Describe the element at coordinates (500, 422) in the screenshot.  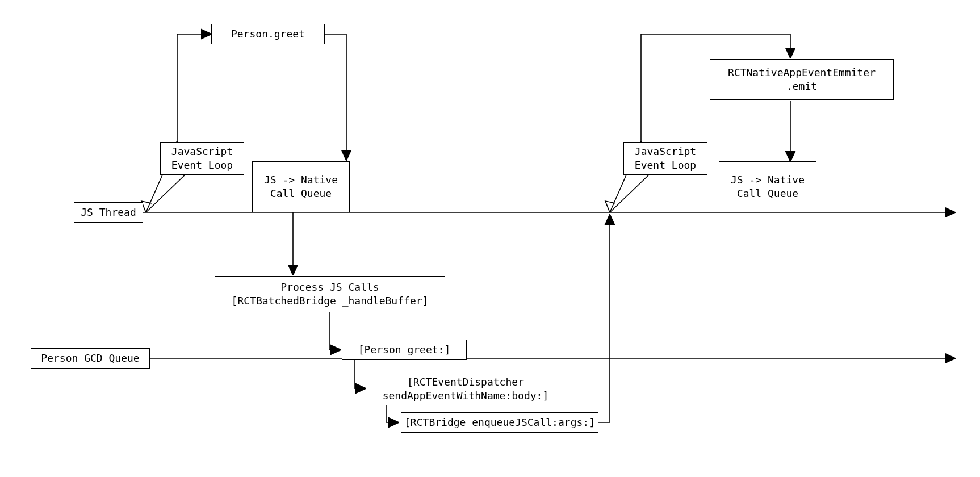
I see `enqueue-jscall-box: [RCTBridge enqueueJSCall:args:]` at that location.